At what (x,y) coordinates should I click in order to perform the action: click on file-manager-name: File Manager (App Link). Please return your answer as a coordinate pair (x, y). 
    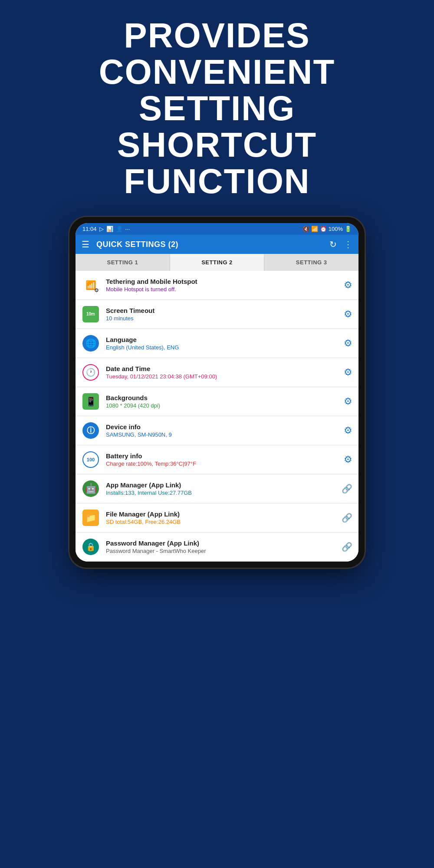
    Looking at the image, I should click on (220, 514).